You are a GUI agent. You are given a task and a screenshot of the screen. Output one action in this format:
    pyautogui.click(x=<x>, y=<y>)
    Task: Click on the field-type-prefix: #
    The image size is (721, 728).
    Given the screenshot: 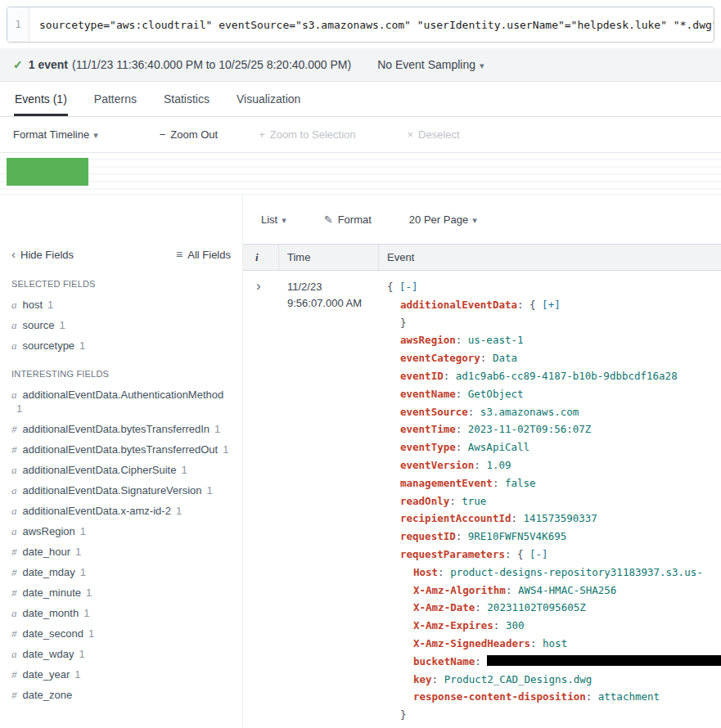 What is the action you would take?
    pyautogui.click(x=15, y=592)
    